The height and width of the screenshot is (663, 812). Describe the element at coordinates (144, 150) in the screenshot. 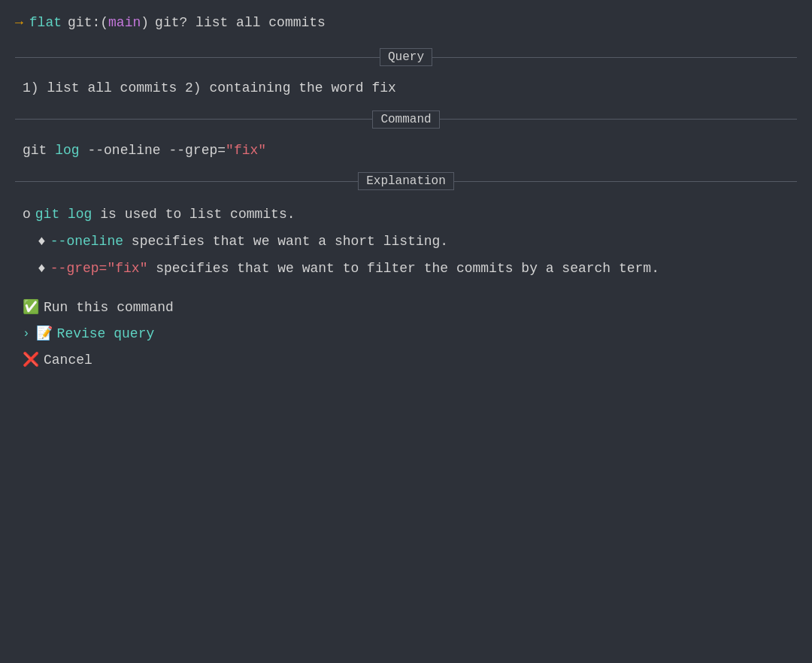

I see `command-text: git log --oneline --grep="fix"` at that location.